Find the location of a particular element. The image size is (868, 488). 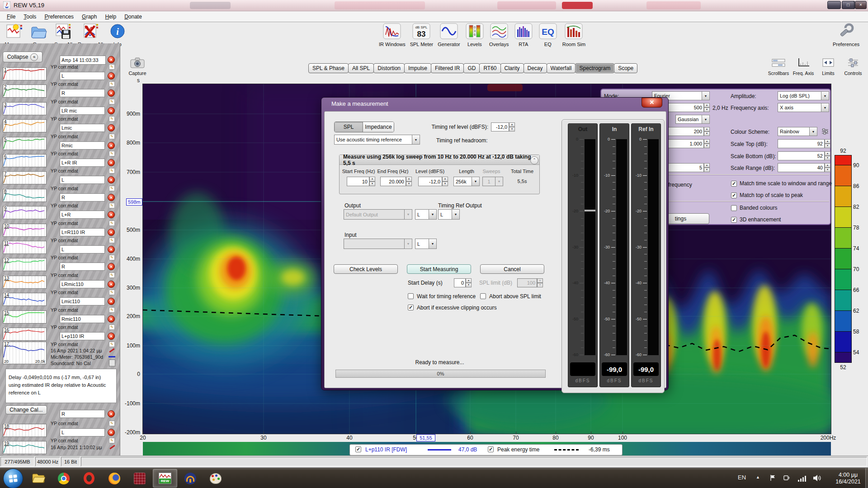

scale-range-field: 40 is located at coordinates (801, 168).